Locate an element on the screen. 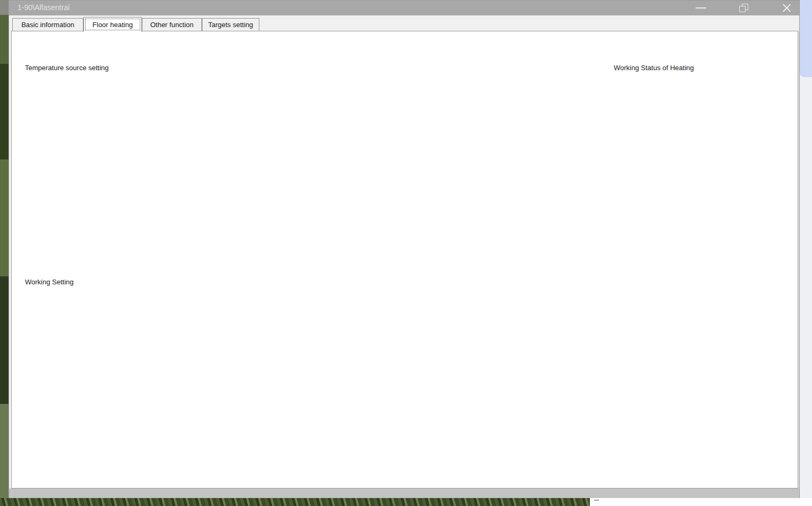 This screenshot has height=506, width=812. tab-label: Floor heating is located at coordinates (113, 24).